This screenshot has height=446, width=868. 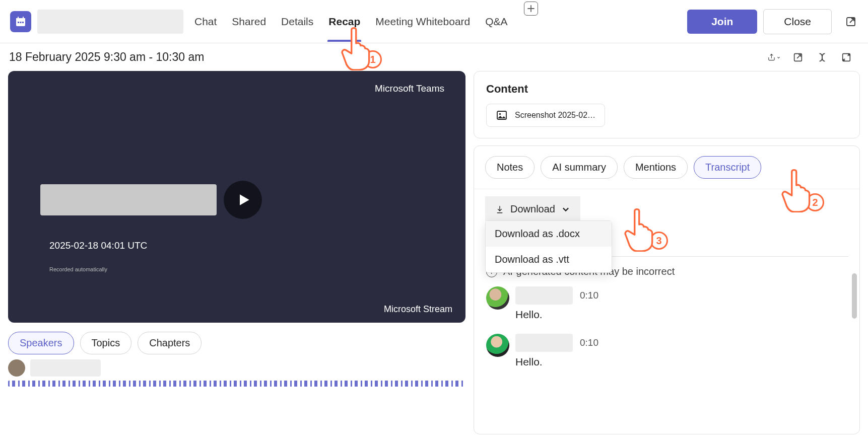 I want to click on download-icon, so click(x=500, y=209).